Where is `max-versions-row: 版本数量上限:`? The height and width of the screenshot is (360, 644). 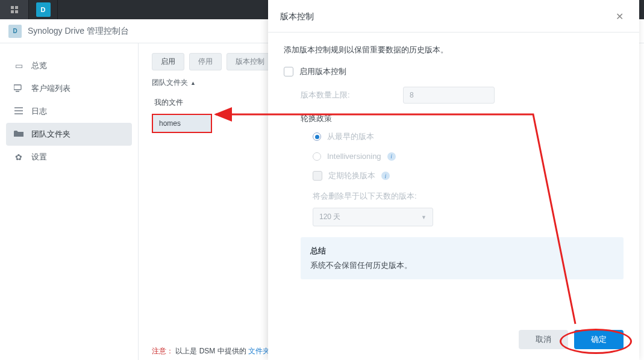 max-versions-row: 版本数量上限: is located at coordinates (454, 95).